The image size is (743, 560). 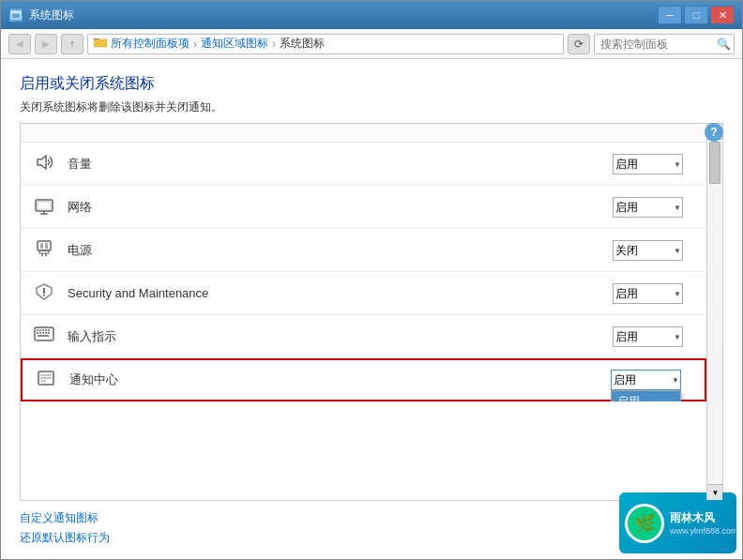 I want to click on scroll-thumb, so click(x=715, y=163).